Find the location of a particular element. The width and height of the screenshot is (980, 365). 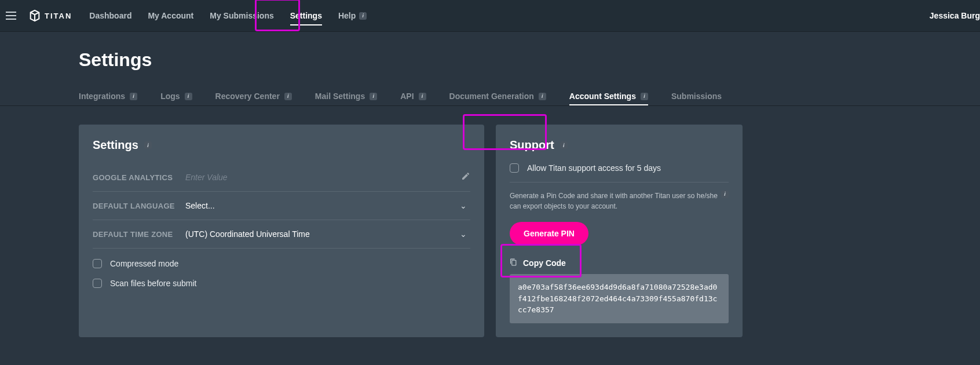

tab-recovery-label: Recovery Center is located at coordinates (248, 96).